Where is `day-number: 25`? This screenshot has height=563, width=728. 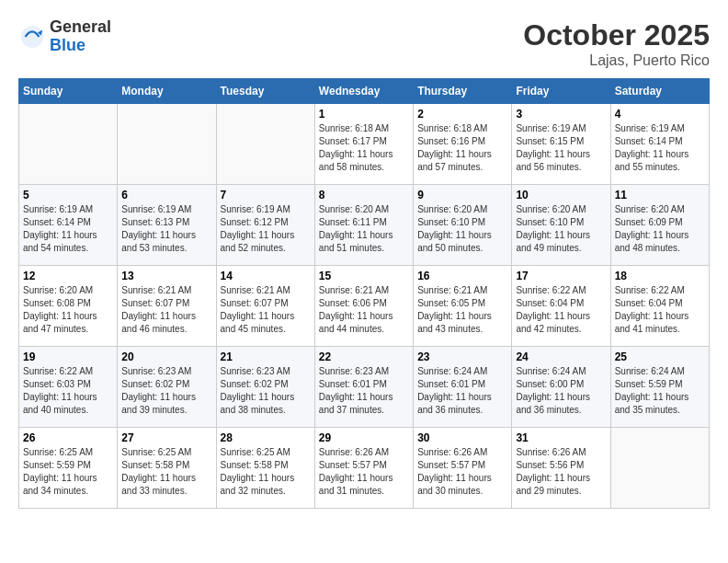 day-number: 25 is located at coordinates (660, 357).